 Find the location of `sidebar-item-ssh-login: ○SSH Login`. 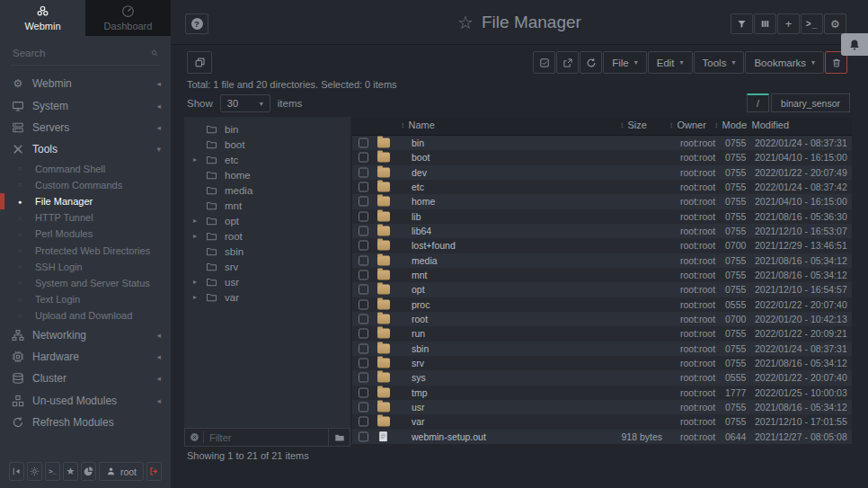

sidebar-item-ssh-login: ○SSH Login is located at coordinates (85, 267).